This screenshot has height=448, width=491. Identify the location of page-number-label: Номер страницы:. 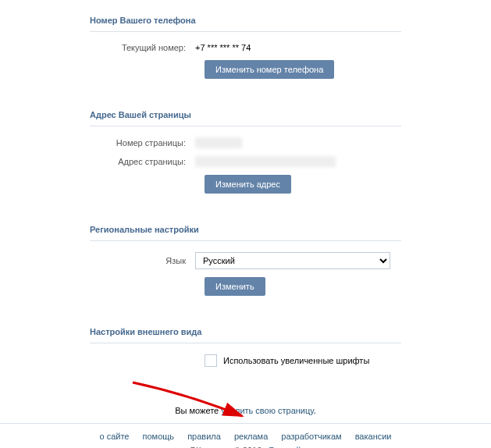
(105, 143).